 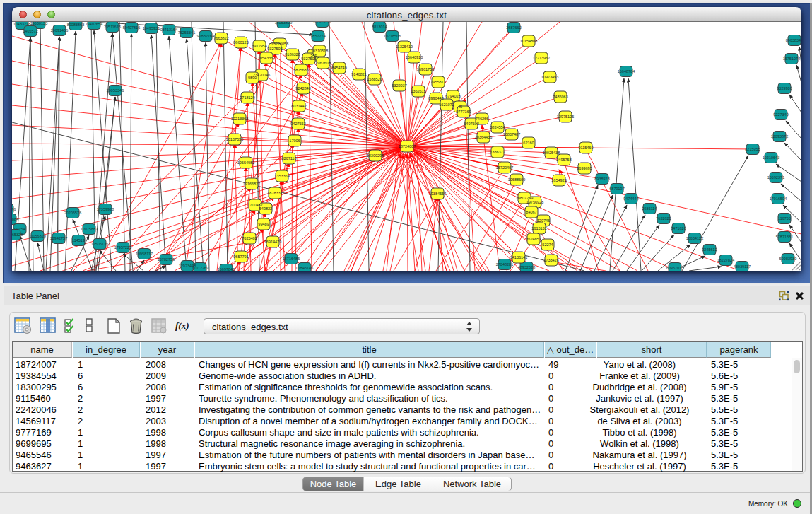 I want to click on svg-text: 120746, so click(x=543, y=221).